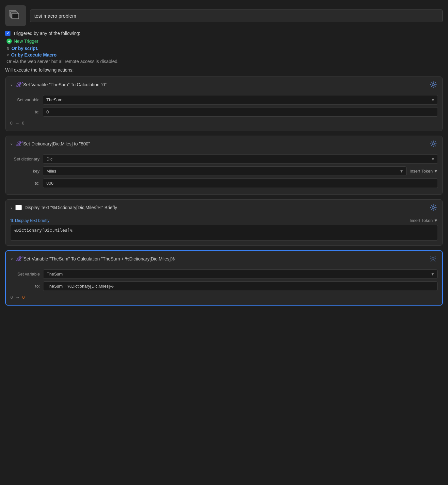 Image resolution: width=448 pixels, height=485 pixels. I want to click on trigger-checkbox, so click(8, 33).